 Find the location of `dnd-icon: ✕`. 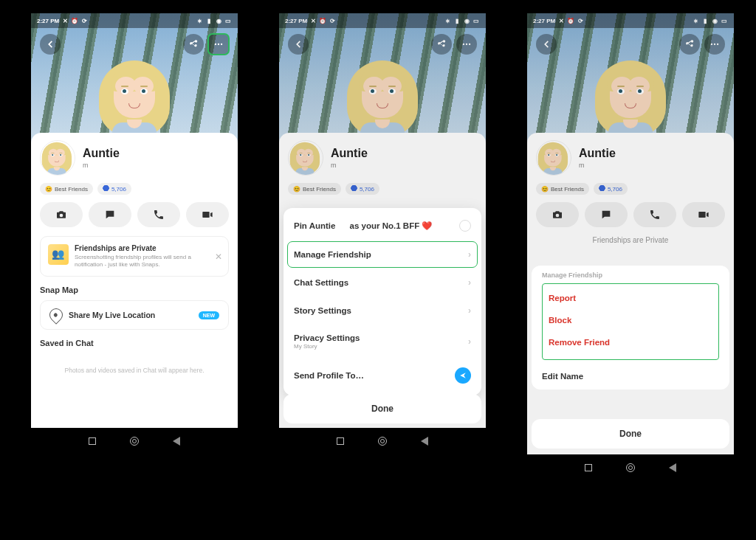

dnd-icon: ✕ is located at coordinates (65, 21).